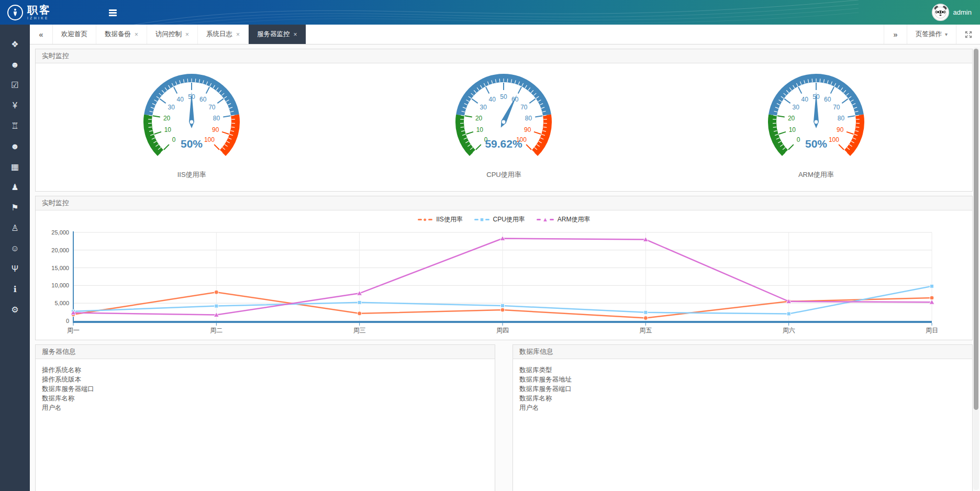  I want to click on sidebar-item: ♖, so click(15, 126).